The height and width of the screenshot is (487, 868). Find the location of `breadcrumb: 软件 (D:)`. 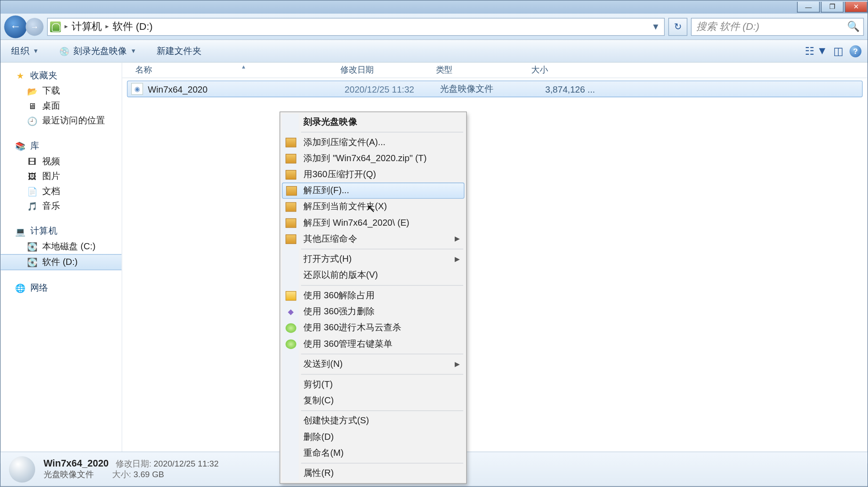

breadcrumb: 软件 (D:) is located at coordinates (133, 27).